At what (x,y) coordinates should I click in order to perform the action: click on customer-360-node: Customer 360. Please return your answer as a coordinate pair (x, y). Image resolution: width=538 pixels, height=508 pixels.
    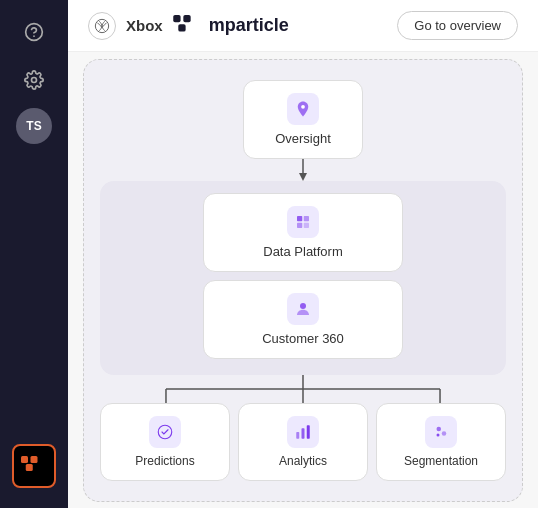
    Looking at the image, I should click on (303, 320).